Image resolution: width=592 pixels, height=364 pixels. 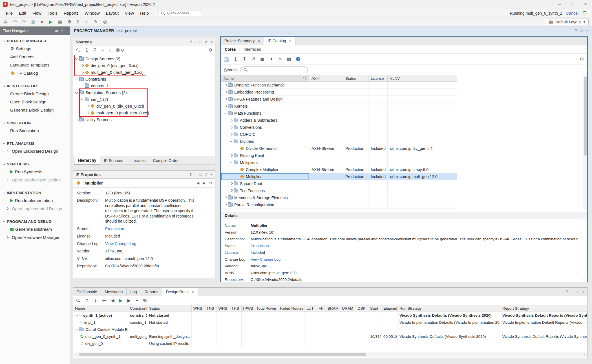 What do you see at coordinates (114, 161) in the screenshot?
I see `tab-ip-sources: IP Sources` at bounding box center [114, 161].